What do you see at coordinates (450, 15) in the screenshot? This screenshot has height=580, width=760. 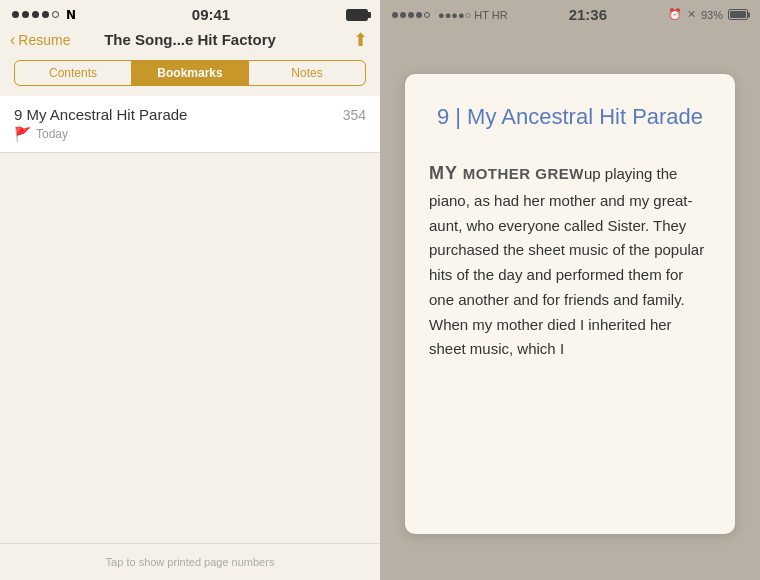 I see `carrier-signal-right: ●●●●○ HT HR` at bounding box center [450, 15].